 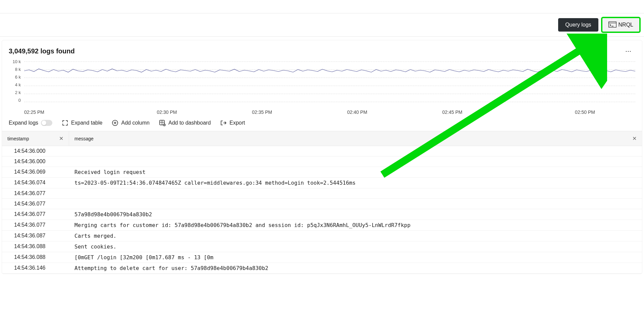 I want to click on top-blank-bar, so click(x=322, y=7).